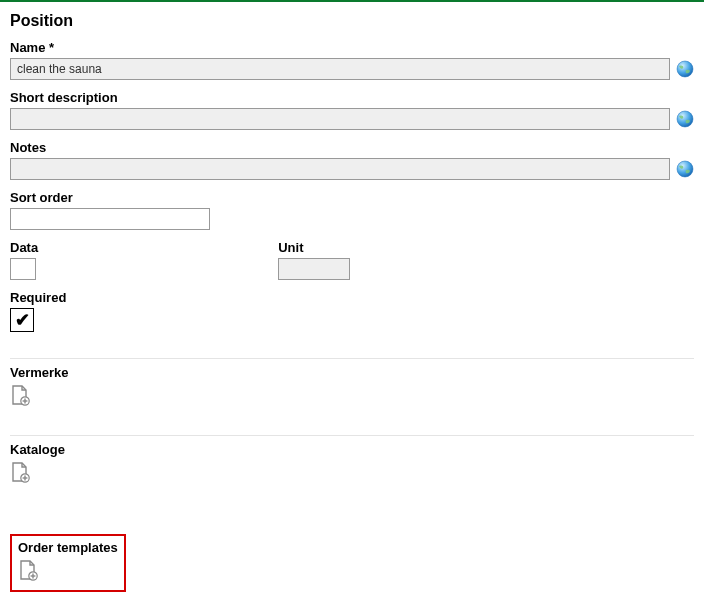 The height and width of the screenshot is (611, 704). Describe the element at coordinates (24, 260) in the screenshot. I see `field-data: Data` at that location.